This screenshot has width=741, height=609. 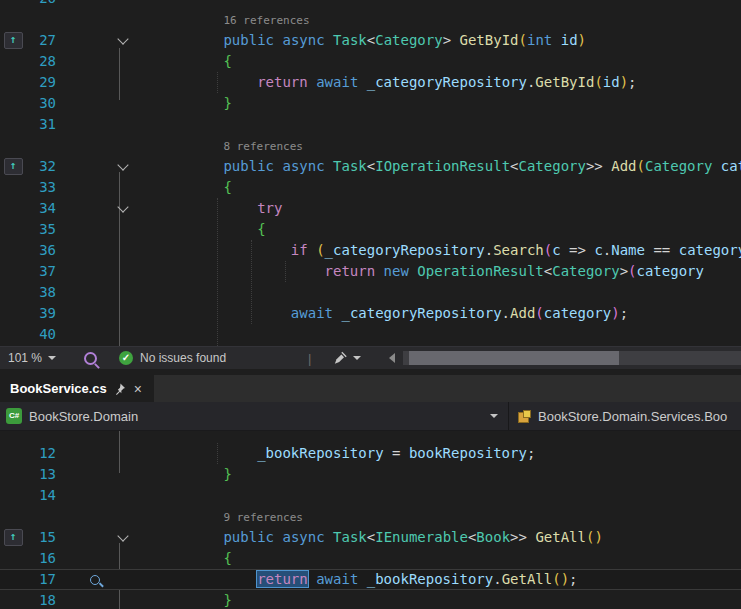 What do you see at coordinates (347, 358) in the screenshot?
I see `code-cleanup-button` at bounding box center [347, 358].